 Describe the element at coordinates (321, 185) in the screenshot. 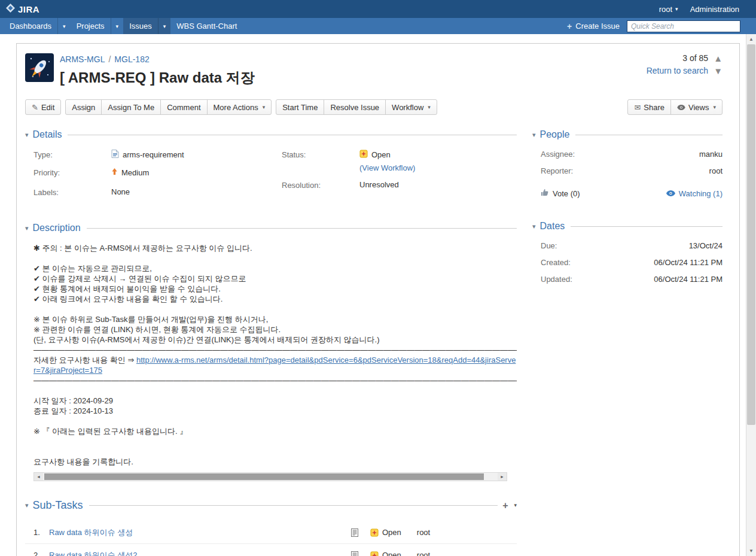

I see `resolution-label: Resolution:` at that location.